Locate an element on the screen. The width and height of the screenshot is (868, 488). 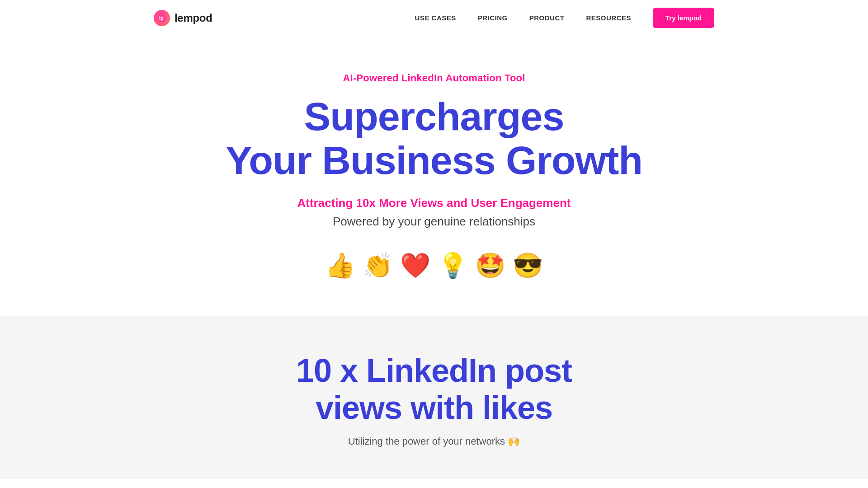
emoji-row: 👍 👏 ❤️ 💡 🤩 😎 is located at coordinates (434, 266).